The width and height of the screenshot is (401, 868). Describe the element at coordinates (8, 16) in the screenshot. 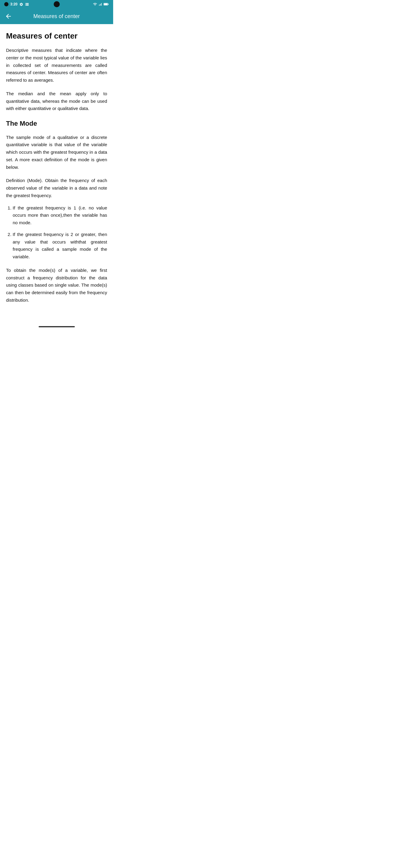

I see `back-arrow-icon` at that location.